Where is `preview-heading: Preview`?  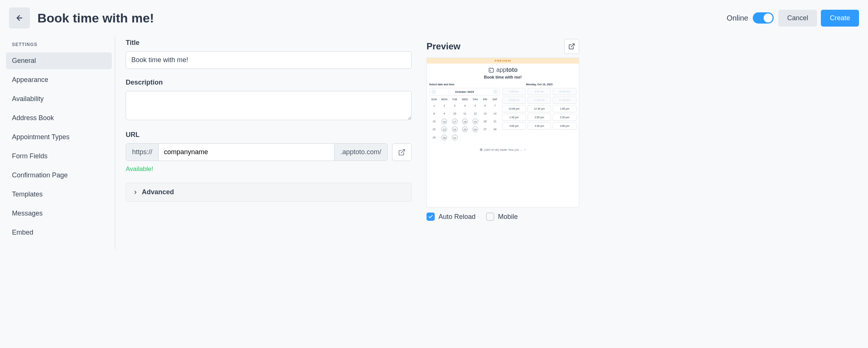 preview-heading: Preview is located at coordinates (444, 46).